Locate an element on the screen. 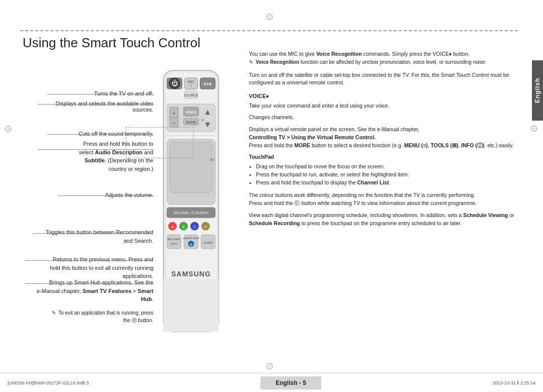 This screenshot has height=392, width=543. svg-text: VOICE is located at coordinates (191, 113).